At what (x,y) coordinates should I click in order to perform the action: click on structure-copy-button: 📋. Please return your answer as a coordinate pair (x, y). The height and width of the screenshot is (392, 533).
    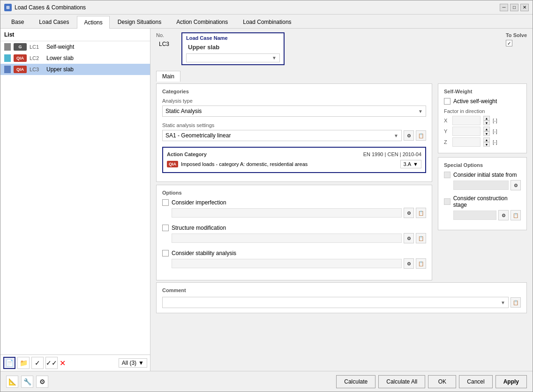
    Looking at the image, I should click on (421, 238).